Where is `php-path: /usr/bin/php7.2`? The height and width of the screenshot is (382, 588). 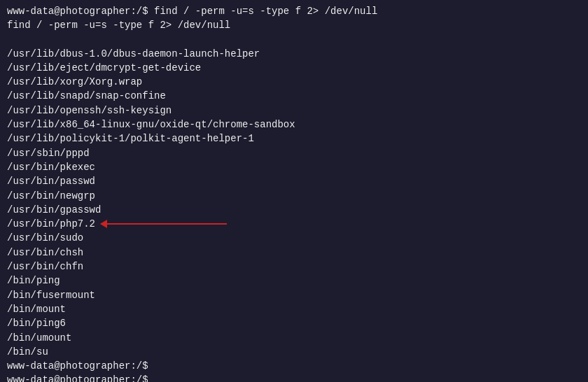
php-path: /usr/bin/php7.2 is located at coordinates (51, 224).